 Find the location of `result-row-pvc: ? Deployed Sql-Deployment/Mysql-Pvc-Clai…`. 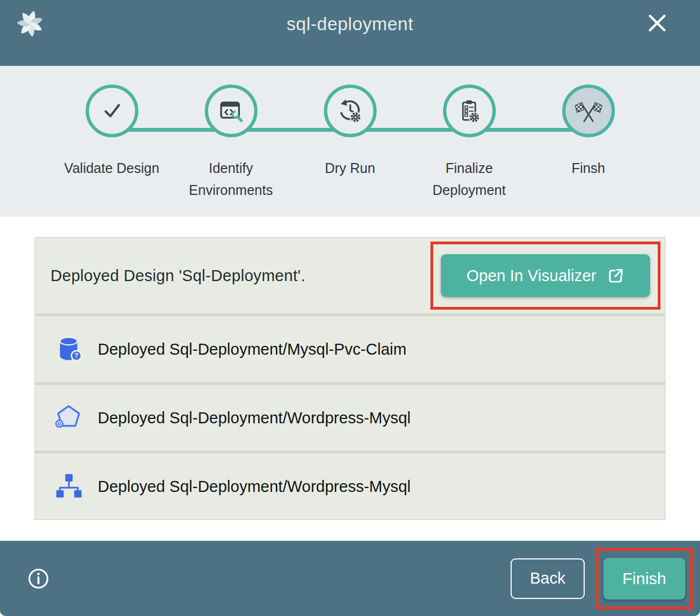

result-row-pvc: ? Deployed Sql-Deployment/Mysql-Pvc-Clai… is located at coordinates (350, 349).